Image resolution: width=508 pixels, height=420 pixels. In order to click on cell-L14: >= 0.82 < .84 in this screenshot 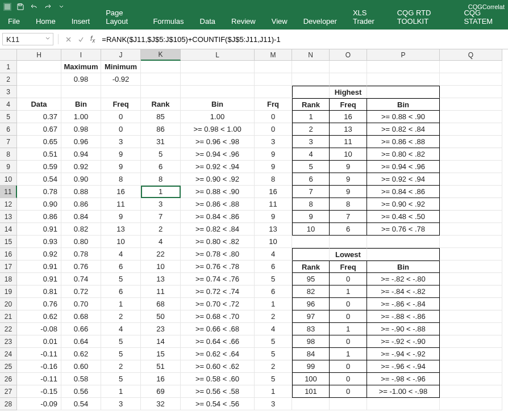, I will do `click(218, 229)`.